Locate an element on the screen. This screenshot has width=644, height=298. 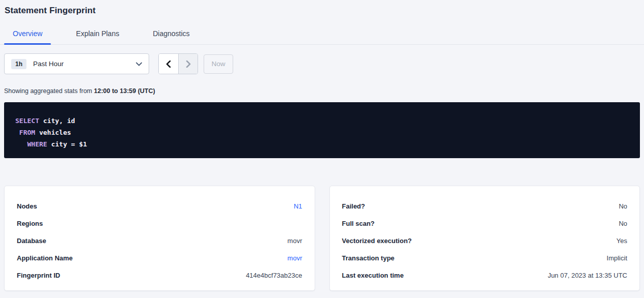
info-label: Transaction type is located at coordinates (369, 258).